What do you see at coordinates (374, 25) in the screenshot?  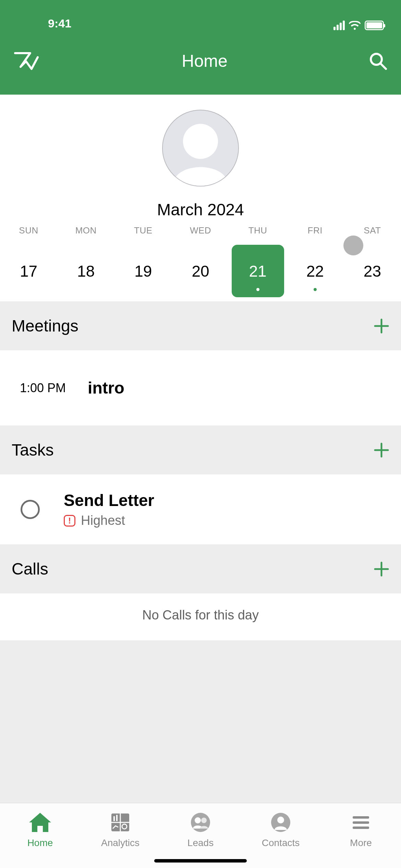 I see `battery-icon` at bounding box center [374, 25].